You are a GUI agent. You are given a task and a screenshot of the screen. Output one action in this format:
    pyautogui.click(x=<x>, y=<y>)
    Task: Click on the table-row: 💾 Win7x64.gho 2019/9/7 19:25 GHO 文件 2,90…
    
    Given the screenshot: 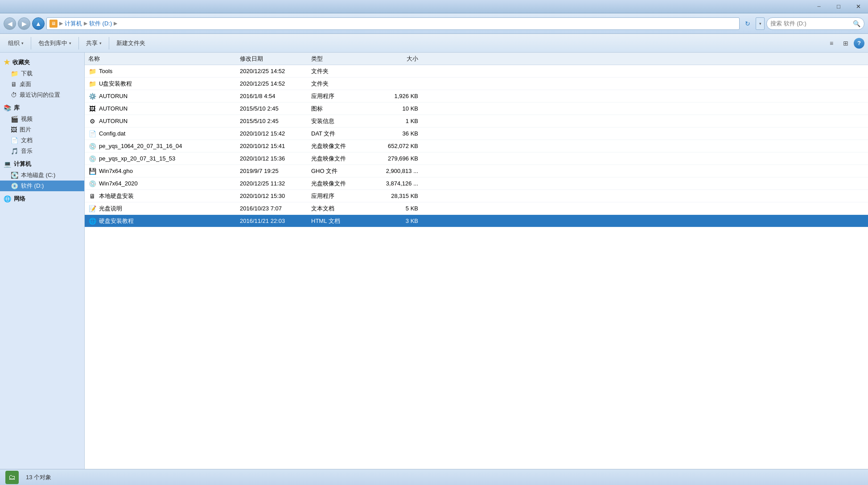 What is the action you would take?
    pyautogui.click(x=476, y=171)
    